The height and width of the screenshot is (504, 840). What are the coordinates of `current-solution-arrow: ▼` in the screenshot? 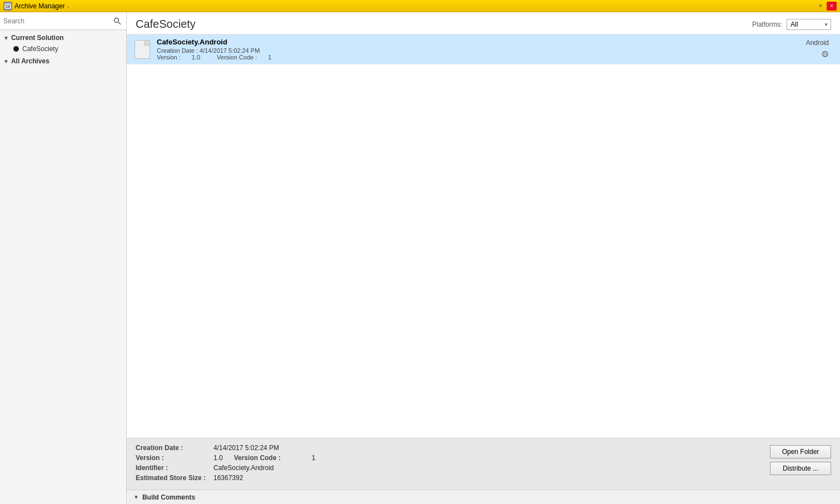 It's located at (6, 38).